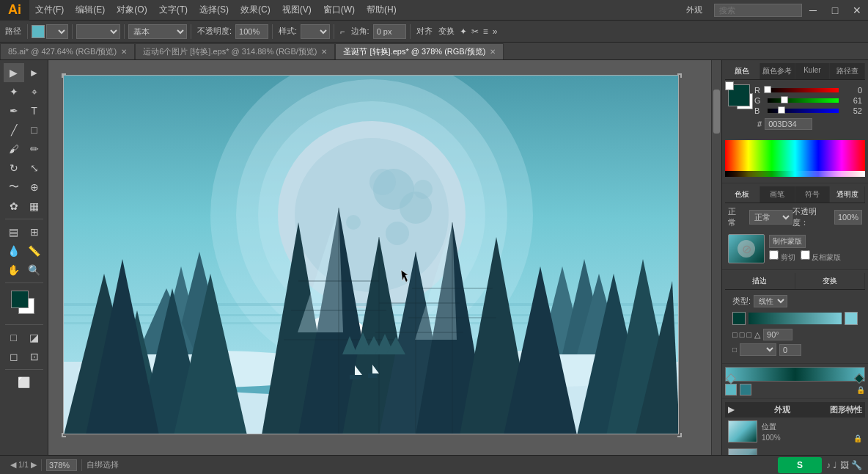 The image size is (868, 474). What do you see at coordinates (381, 10) in the screenshot?
I see `menu-help: 帮助(H)` at bounding box center [381, 10].